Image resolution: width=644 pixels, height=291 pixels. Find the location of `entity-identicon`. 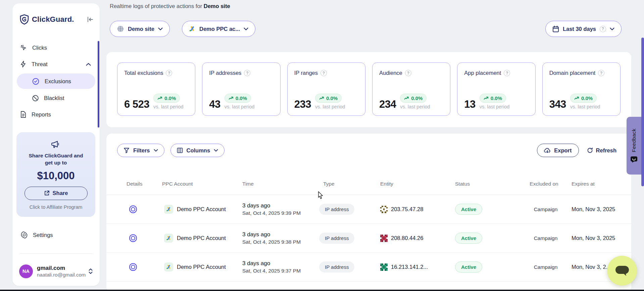

entity-identicon is located at coordinates (384, 267).